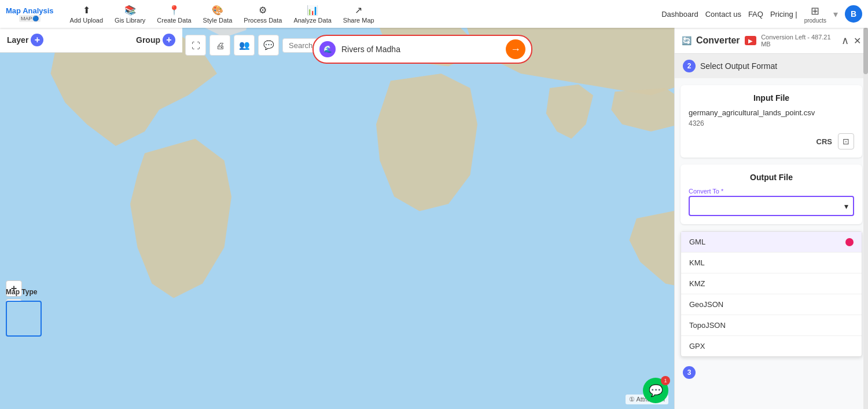  What do you see at coordinates (174, 14) in the screenshot?
I see `nav-item-create-data: 📍Create Data` at bounding box center [174, 14].